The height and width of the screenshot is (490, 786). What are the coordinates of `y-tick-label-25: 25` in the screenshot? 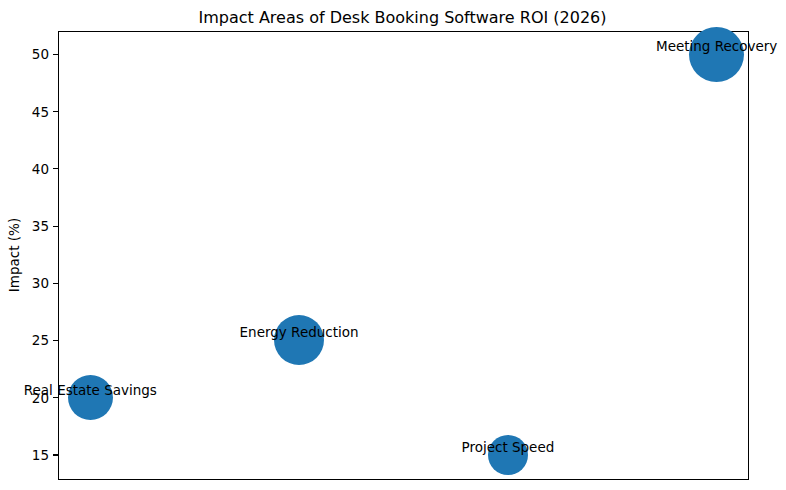 It's located at (40, 340).